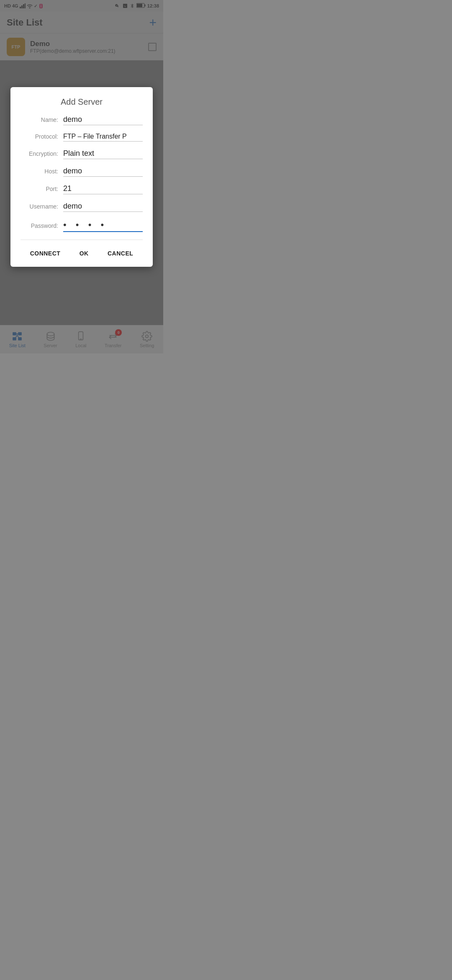  Describe the element at coordinates (103, 207) in the screenshot. I see `field-username-value: demo` at that location.